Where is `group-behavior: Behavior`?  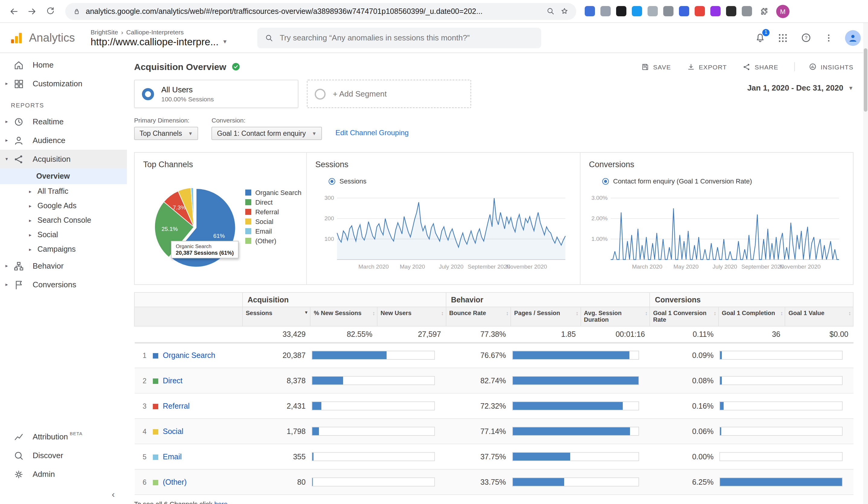 group-behavior: Behavior is located at coordinates (548, 300).